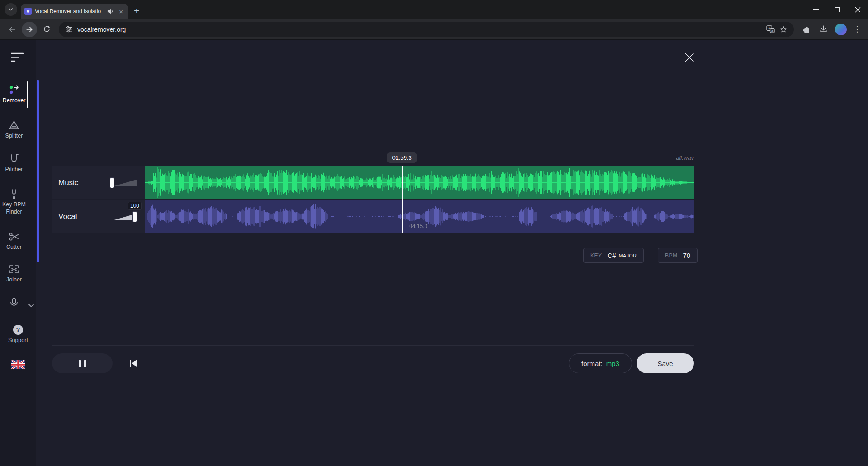  I want to click on tuning-fork-icon, so click(14, 194).